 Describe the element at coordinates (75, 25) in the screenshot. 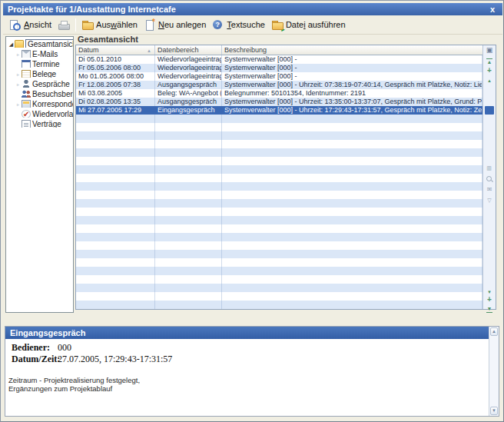

I see `toolbar-separator` at that location.